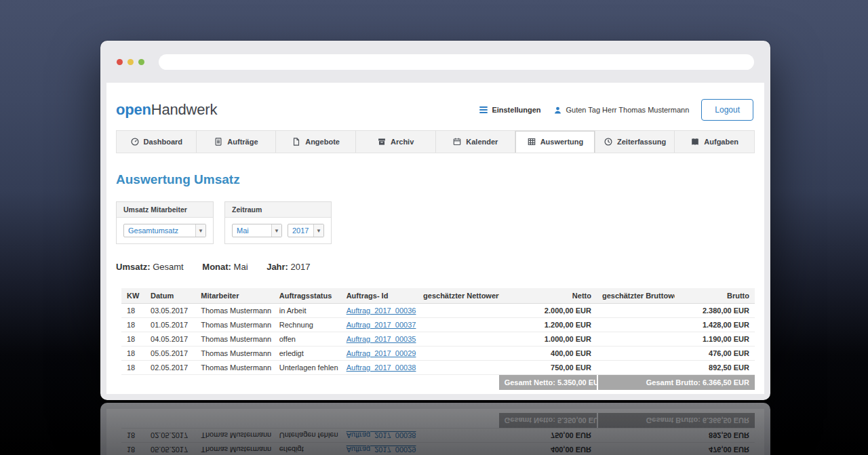 This screenshot has width=868, height=455. What do you see at coordinates (380, 339) in the screenshot?
I see `cell-auftrag-id: Auftrag_2017_00035` at bounding box center [380, 339].